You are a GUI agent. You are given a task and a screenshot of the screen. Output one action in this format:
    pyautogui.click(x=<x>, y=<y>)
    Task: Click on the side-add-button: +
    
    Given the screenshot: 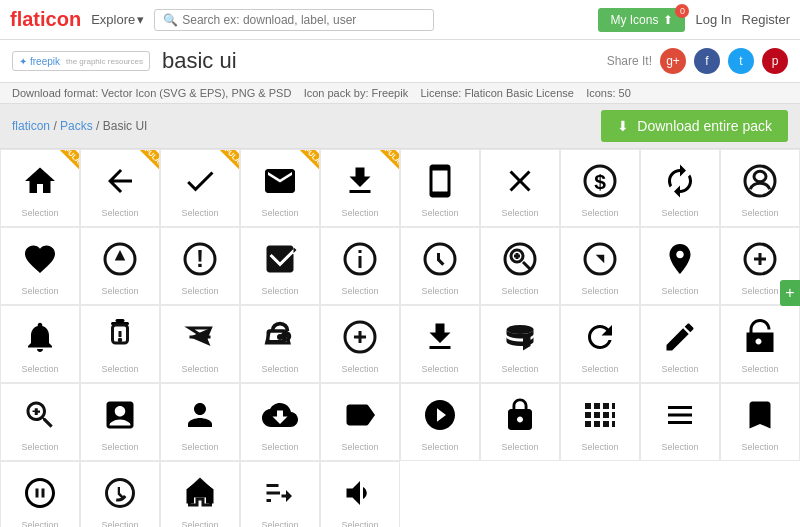 What is the action you would take?
    pyautogui.click(x=790, y=293)
    